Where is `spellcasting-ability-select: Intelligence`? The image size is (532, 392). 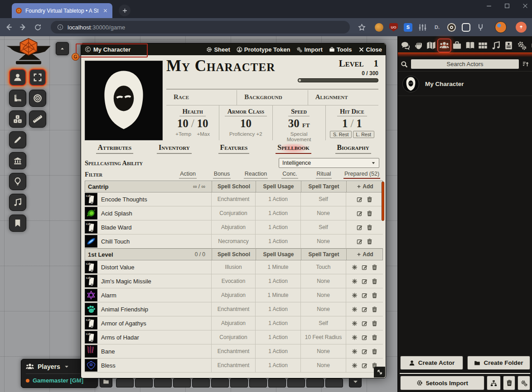
spellcasting-ability-select: Intelligence is located at coordinates (329, 163).